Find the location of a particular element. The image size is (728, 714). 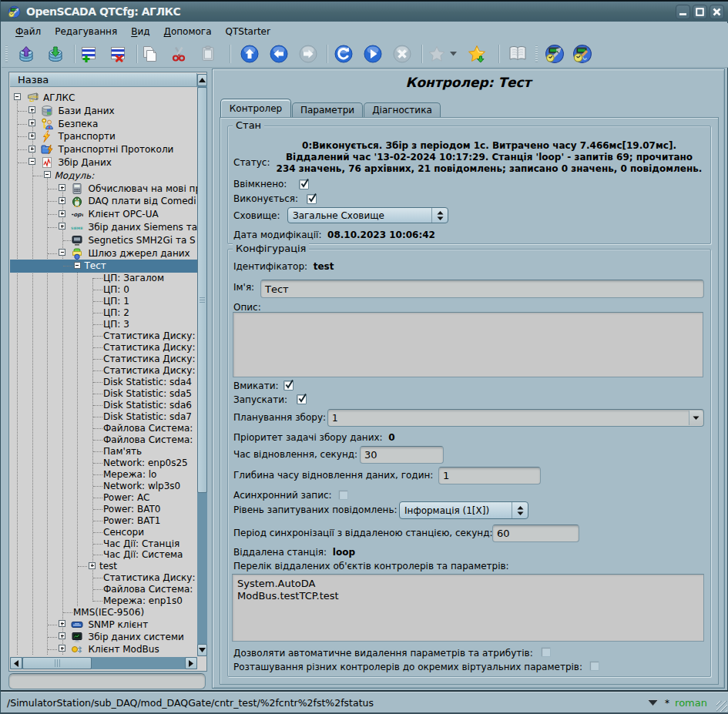

tree-item-цп-загалом: ЦП: Загалом is located at coordinates (103, 279).